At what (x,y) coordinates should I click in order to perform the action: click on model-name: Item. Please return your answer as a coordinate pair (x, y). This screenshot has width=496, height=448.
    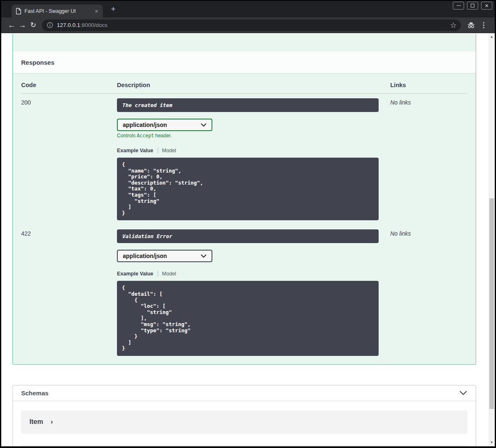
    Looking at the image, I should click on (36, 422).